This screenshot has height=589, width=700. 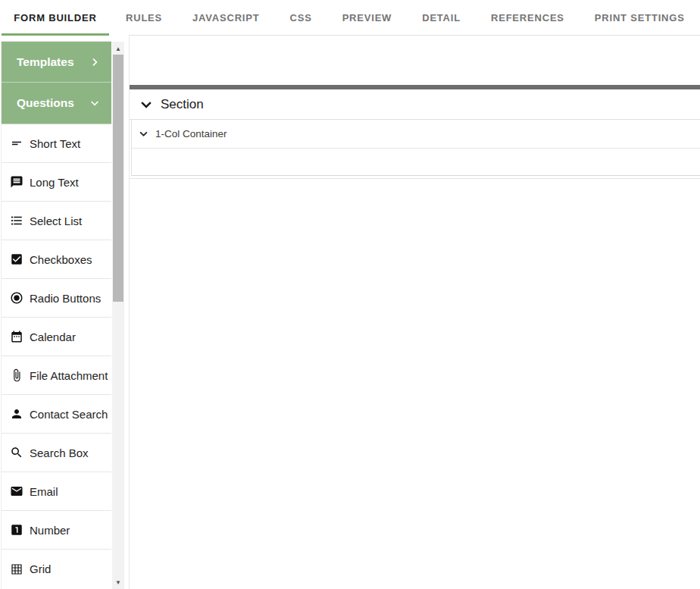 I want to click on short-text-icon, so click(x=17, y=143).